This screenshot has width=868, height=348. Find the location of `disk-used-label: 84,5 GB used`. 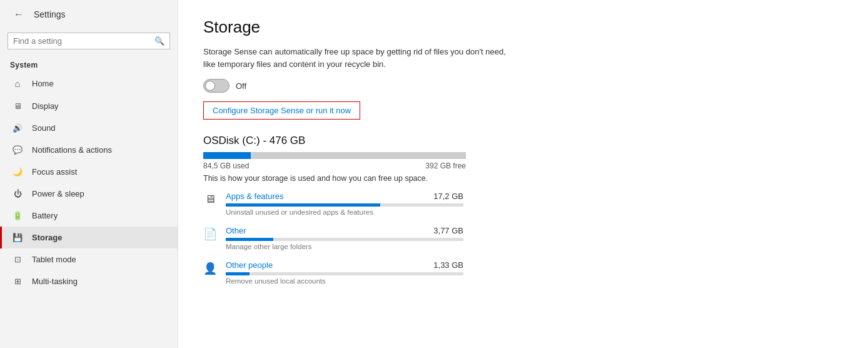

disk-used-label: 84,5 GB used is located at coordinates (226, 166).